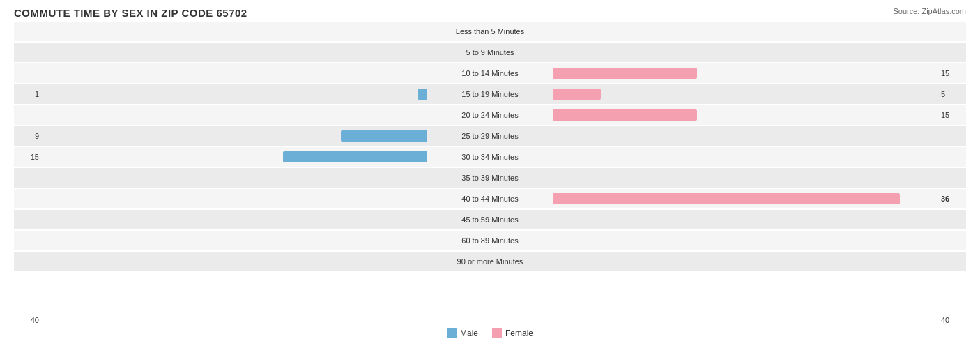  I want to click on row-label: 40 to 44 Minutes, so click(490, 199).